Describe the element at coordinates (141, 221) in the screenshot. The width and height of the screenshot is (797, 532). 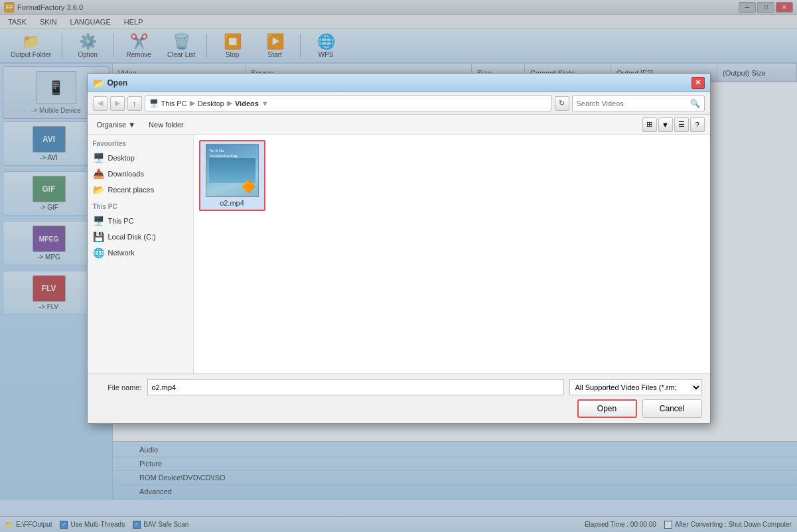
I see `dlg-sidebar-thispc: 🖥️ This PC` at that location.